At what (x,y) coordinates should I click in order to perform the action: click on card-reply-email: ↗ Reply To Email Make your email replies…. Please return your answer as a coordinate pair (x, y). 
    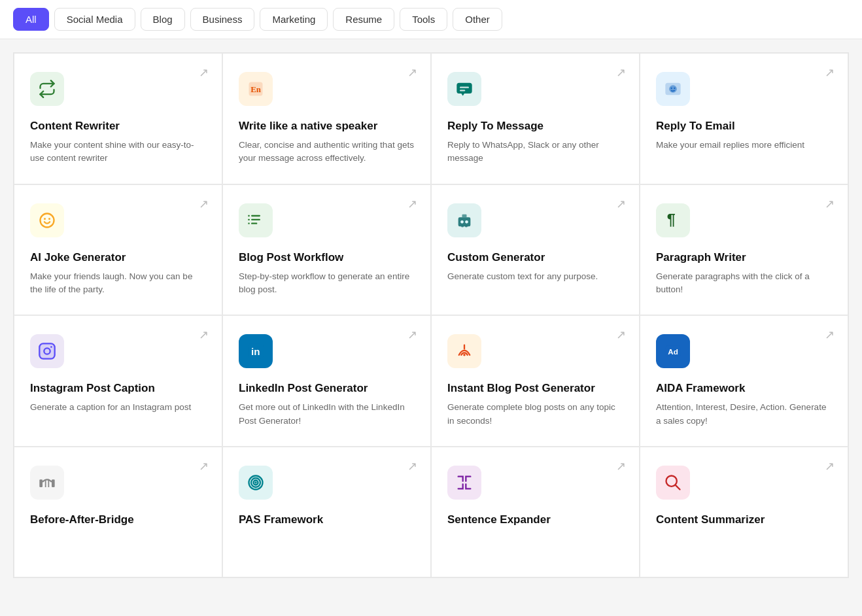
    Looking at the image, I should click on (744, 119).